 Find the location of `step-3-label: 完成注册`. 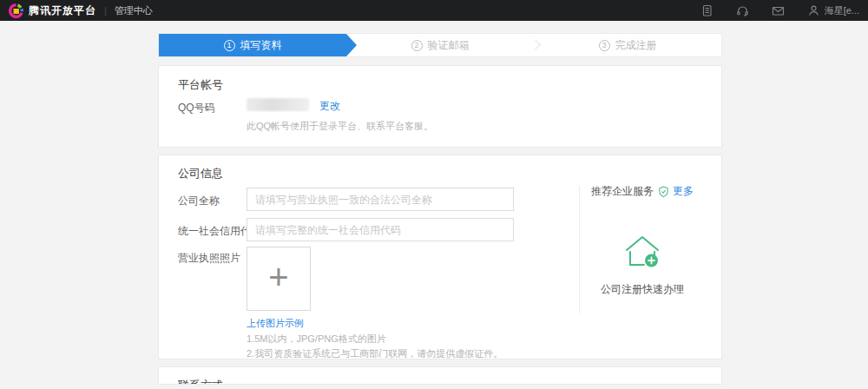

step-3-label: 完成注册 is located at coordinates (636, 45).